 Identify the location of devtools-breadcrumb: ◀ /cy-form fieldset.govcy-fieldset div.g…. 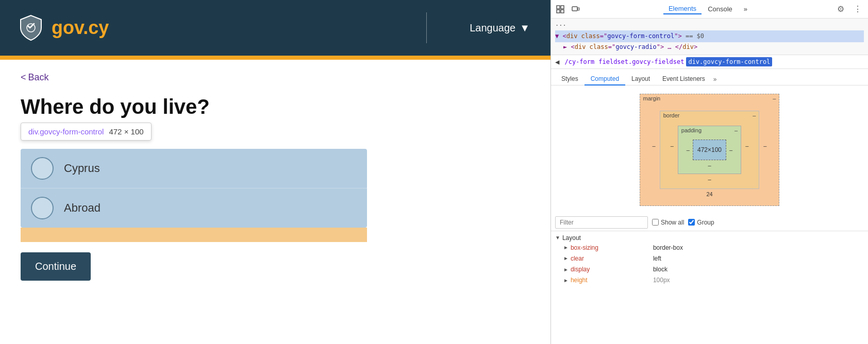
(709, 62).